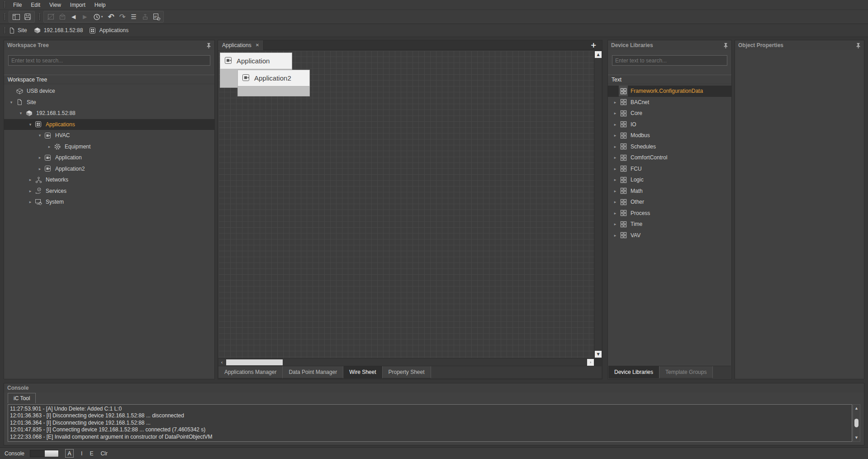 The image size is (868, 459). I want to click on save-icon, so click(27, 17).